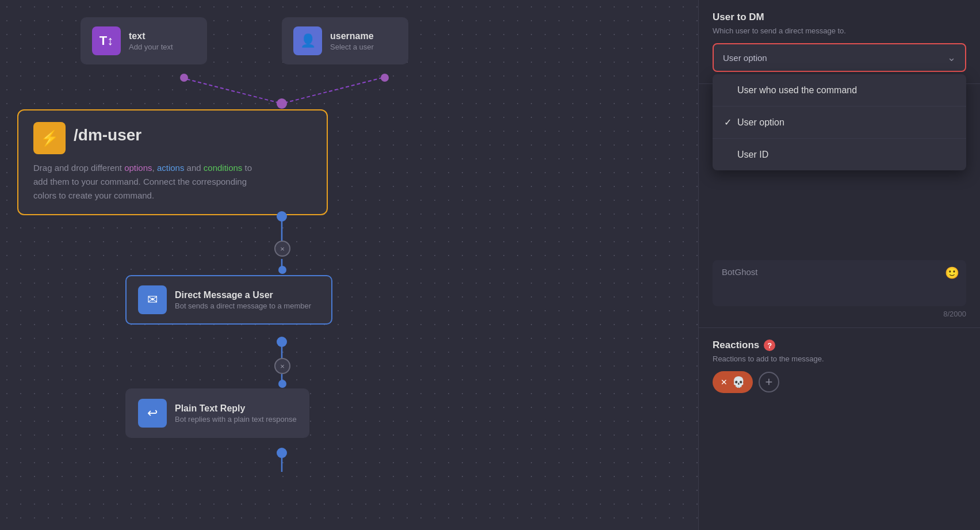  Describe the element at coordinates (138, 168) in the screenshot. I see `desc-options: options` at that location.